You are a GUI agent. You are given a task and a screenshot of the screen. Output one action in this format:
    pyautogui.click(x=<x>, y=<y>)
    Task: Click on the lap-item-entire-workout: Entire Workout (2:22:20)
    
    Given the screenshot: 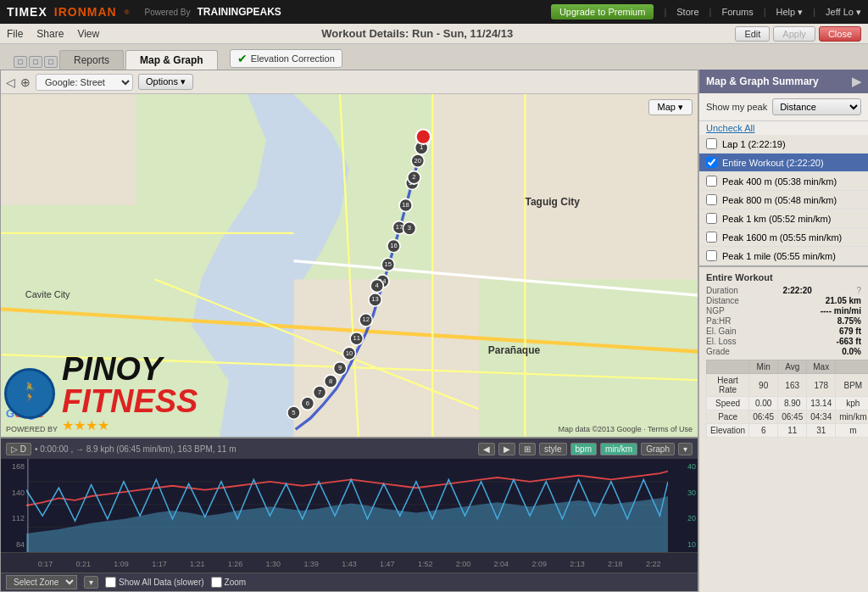 What is the action you would take?
    pyautogui.click(x=783, y=163)
    